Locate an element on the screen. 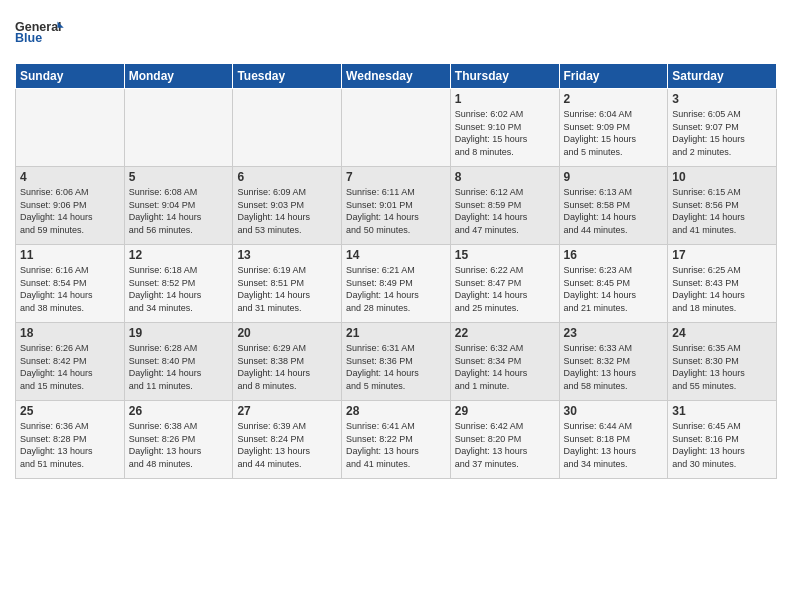  day-cell: 22Sunrise: 6:32 AM Sunset: 8:34 PM Dayli… is located at coordinates (504, 362).